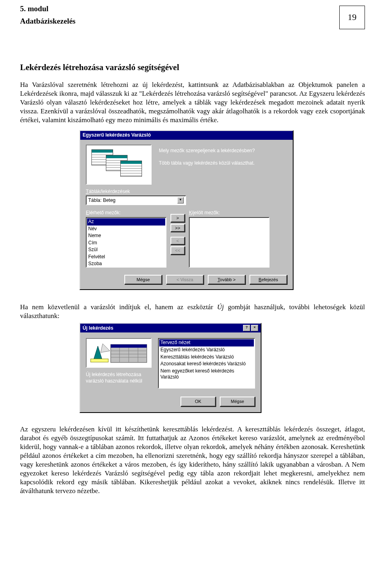 The width and height of the screenshot is (385, 588). What do you see at coordinates (170, 368) in the screenshot?
I see `new-query-dialog: Új lekérdezés ? ×` at bounding box center [170, 368].